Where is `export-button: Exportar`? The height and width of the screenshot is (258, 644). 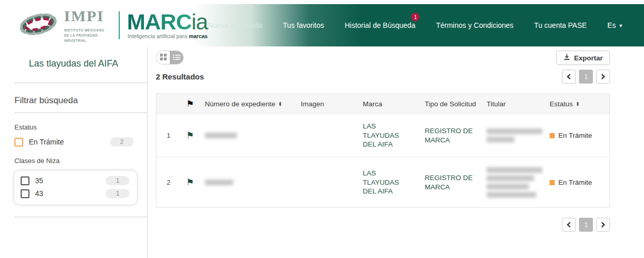
export-button: Exportar is located at coordinates (583, 58).